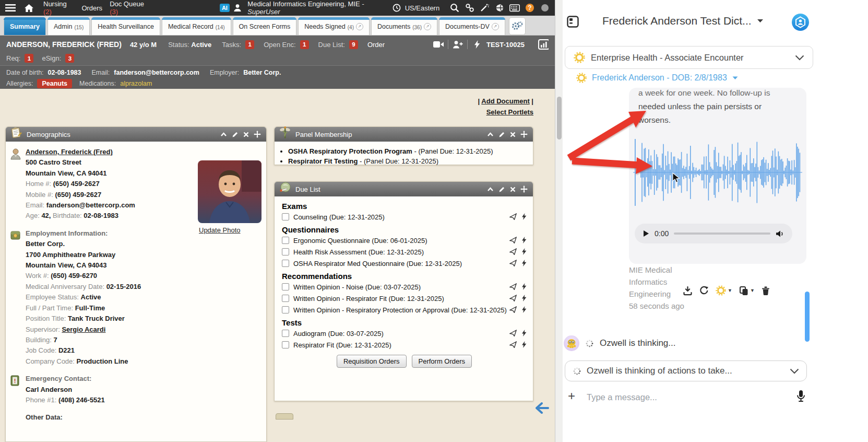  I want to click on audio-waveform, so click(718, 172).